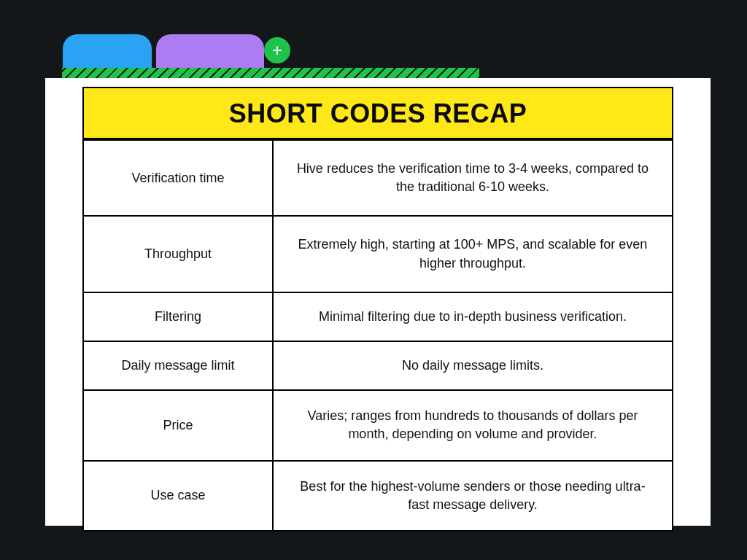 This screenshot has width=747, height=560. Describe the element at coordinates (473, 254) in the screenshot. I see `row-value: Extremely high, starting at 100+ MPS, an…` at that location.